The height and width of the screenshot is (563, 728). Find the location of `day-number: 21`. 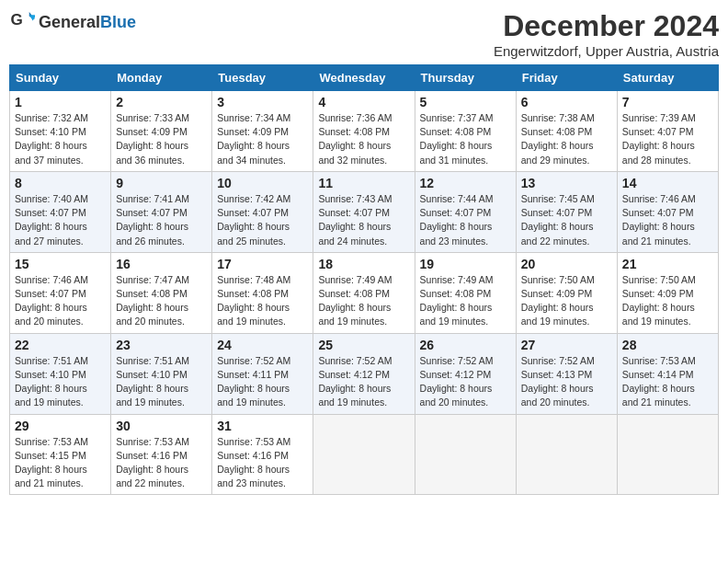

day-number: 21 is located at coordinates (667, 264).